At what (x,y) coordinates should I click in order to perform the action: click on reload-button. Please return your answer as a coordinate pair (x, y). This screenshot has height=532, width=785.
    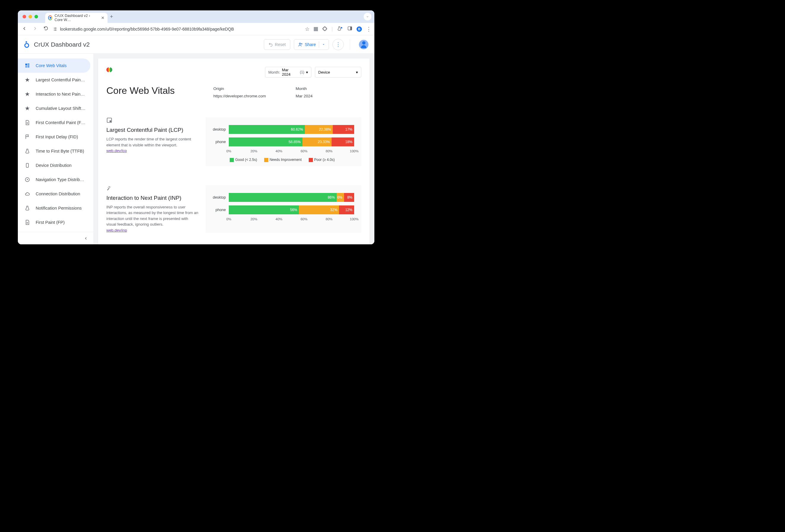
    Looking at the image, I should click on (46, 29).